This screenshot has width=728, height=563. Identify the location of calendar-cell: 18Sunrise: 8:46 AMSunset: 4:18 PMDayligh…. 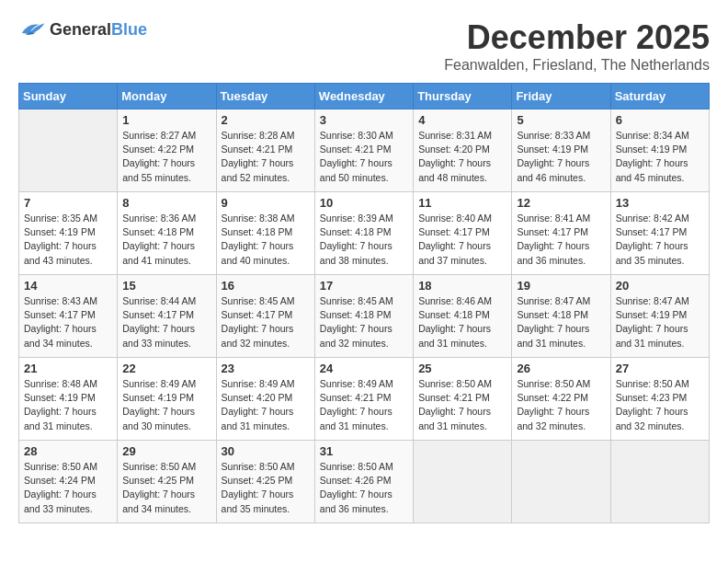
(463, 316).